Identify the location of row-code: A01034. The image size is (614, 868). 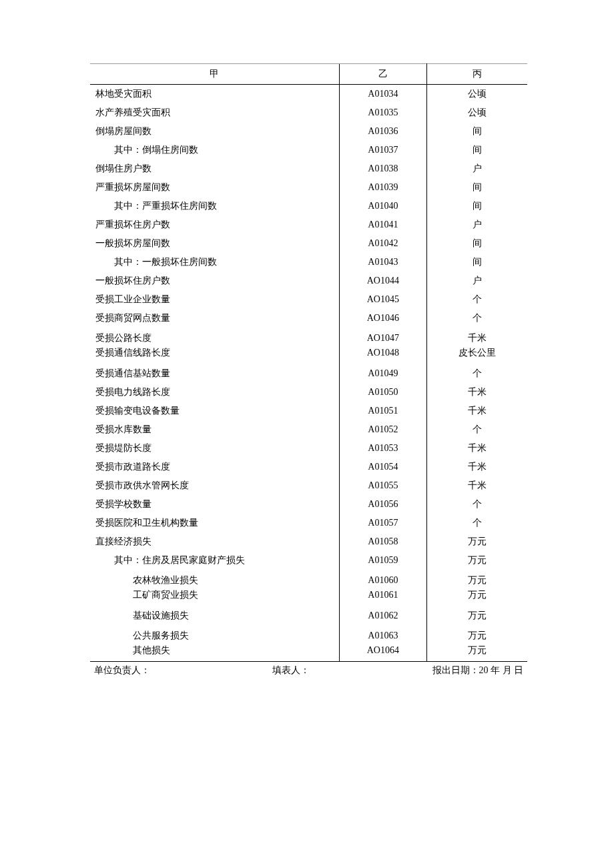
(383, 95).